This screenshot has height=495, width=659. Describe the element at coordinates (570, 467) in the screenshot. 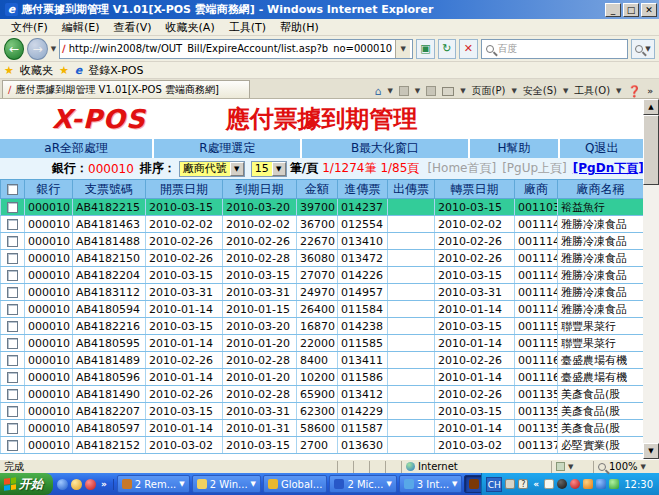

I see `protected-mode-dropdown-icon: ▼` at that location.